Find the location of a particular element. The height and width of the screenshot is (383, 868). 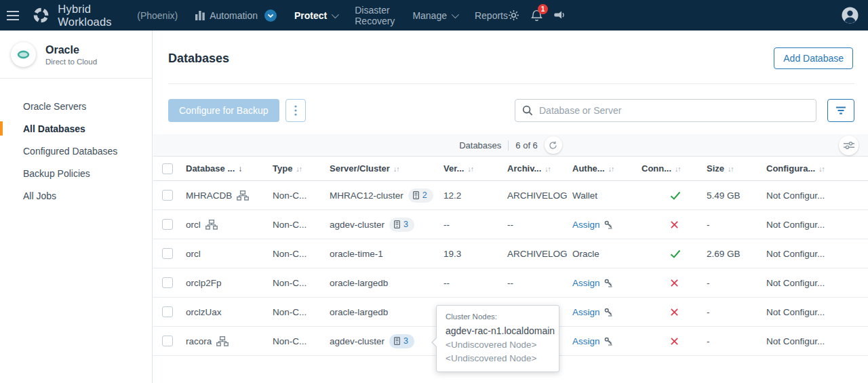

db-name: orclzUax is located at coordinates (203, 312).